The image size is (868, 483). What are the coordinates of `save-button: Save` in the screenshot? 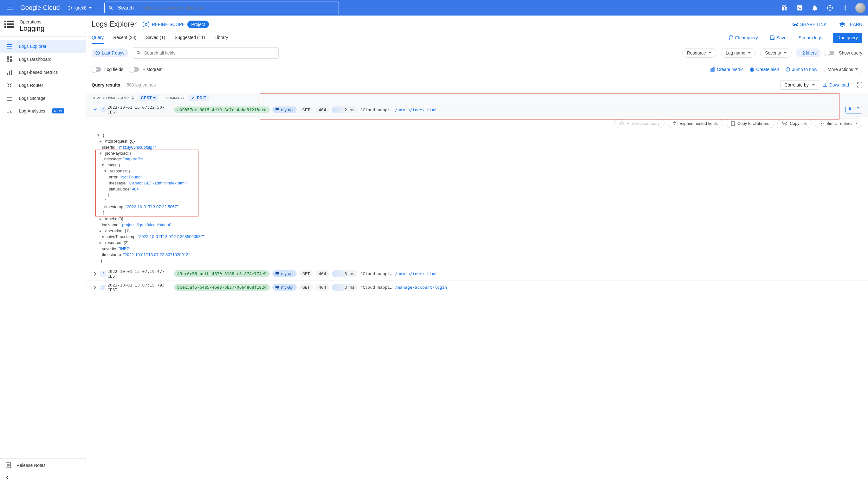 It's located at (778, 38).